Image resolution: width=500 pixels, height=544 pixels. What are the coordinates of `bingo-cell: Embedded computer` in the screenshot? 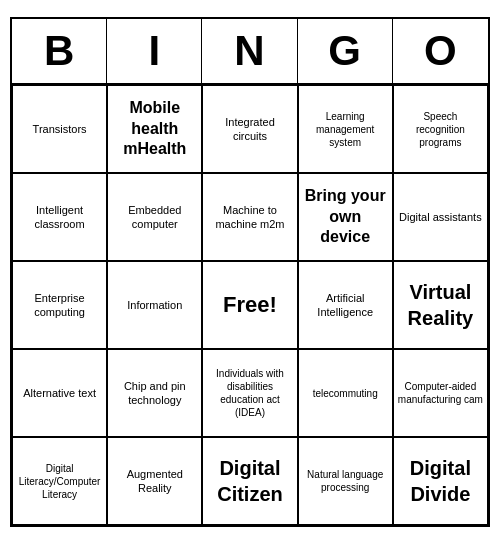 It's located at (154, 217).